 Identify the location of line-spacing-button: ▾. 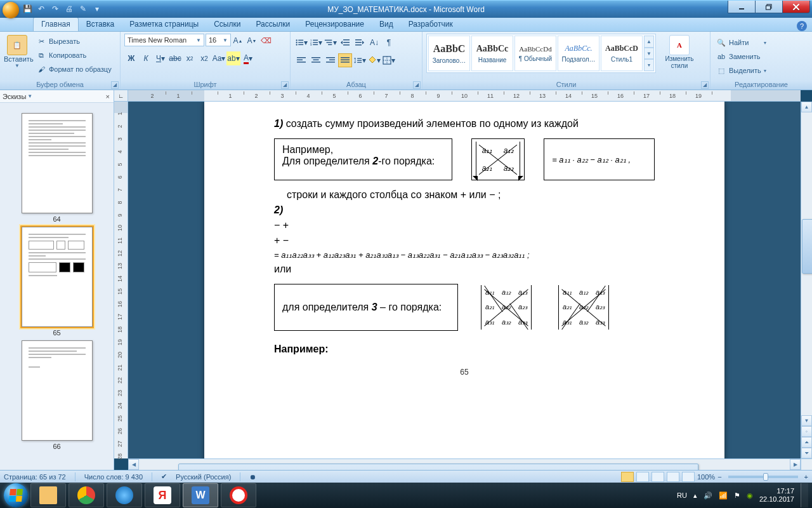
(360, 60).